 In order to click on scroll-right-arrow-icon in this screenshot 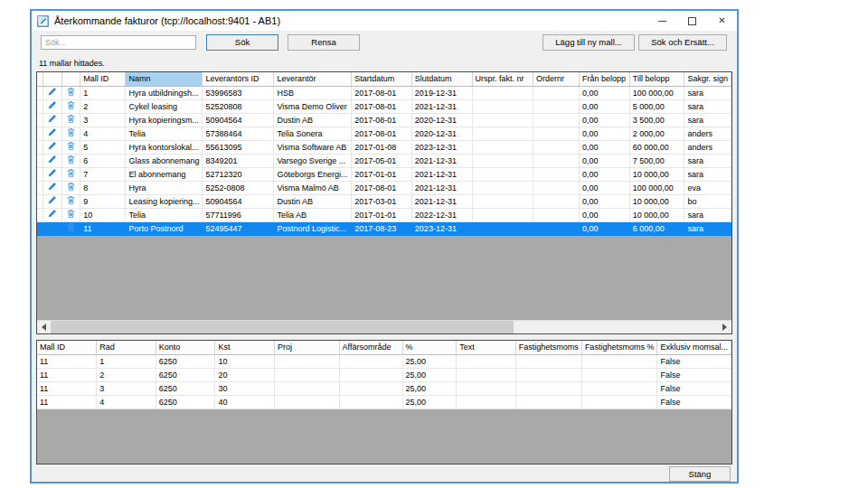, I will do `click(725, 327)`.